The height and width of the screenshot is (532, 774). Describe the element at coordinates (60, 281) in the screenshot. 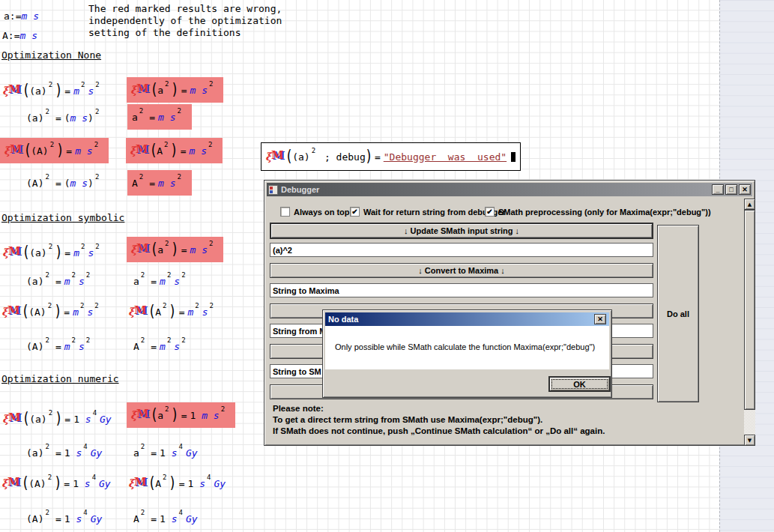

I see `math-region: (a)2=m2s2` at that location.